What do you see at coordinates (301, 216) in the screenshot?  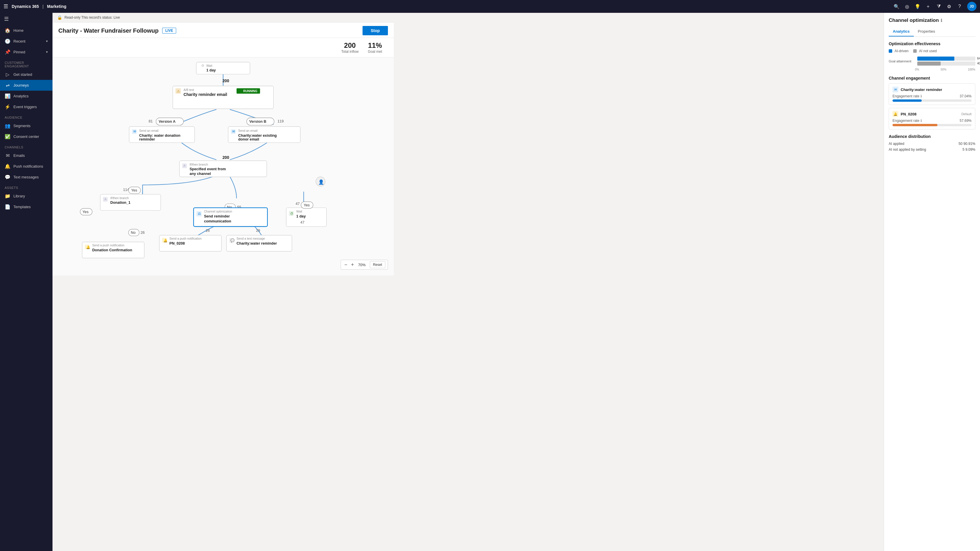 I see `svg-text: 1 day` at bounding box center [301, 216].